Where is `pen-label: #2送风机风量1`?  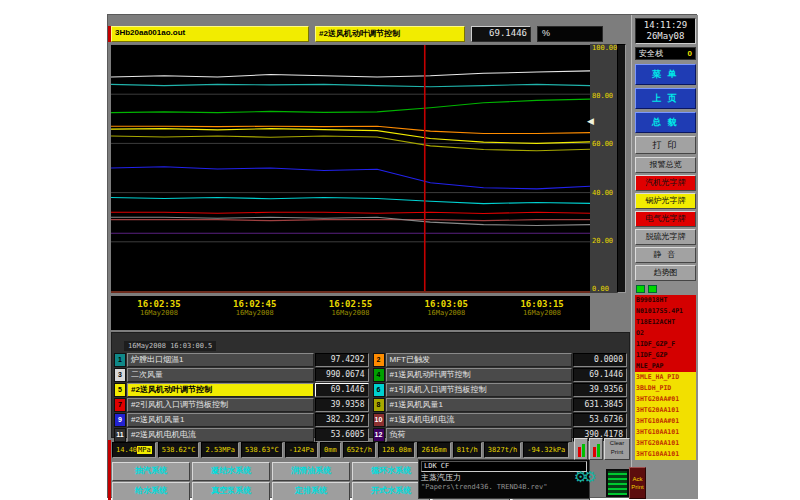 pen-label: #2送风机风量1 is located at coordinates (220, 420).